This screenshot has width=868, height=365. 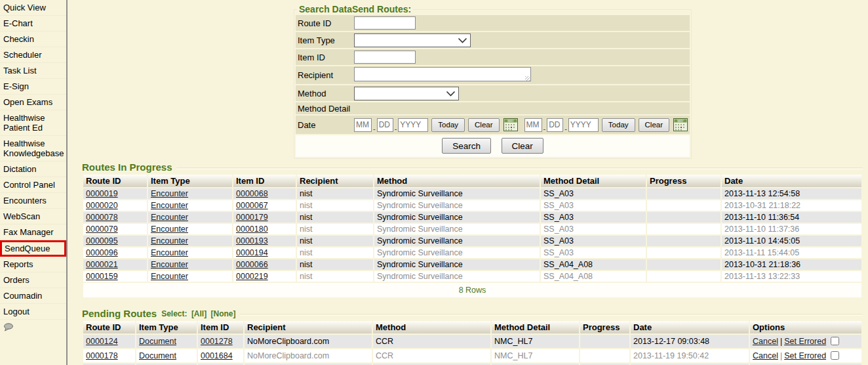 What do you see at coordinates (619, 125) in the screenshot?
I see `date-to-today-button: Today` at bounding box center [619, 125].